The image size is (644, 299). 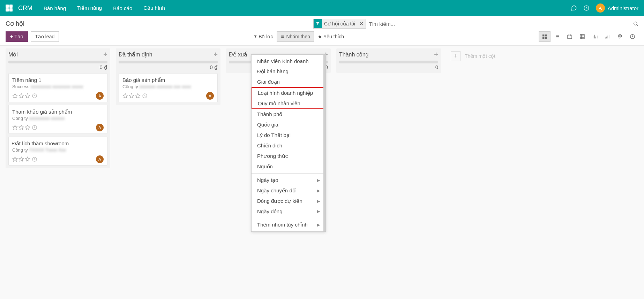 What do you see at coordinates (456, 56) in the screenshot?
I see `plus-icon: +` at bounding box center [456, 56].